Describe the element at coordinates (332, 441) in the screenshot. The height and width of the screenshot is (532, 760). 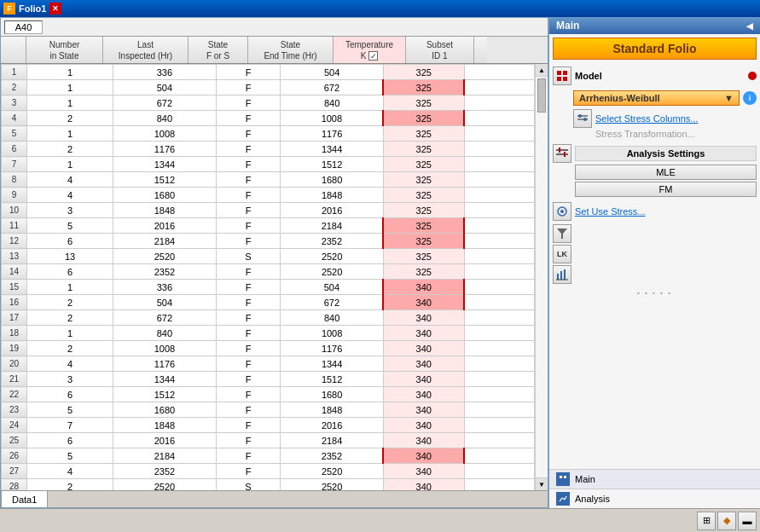
I see `state-end-time-cell: 2184` at that location.